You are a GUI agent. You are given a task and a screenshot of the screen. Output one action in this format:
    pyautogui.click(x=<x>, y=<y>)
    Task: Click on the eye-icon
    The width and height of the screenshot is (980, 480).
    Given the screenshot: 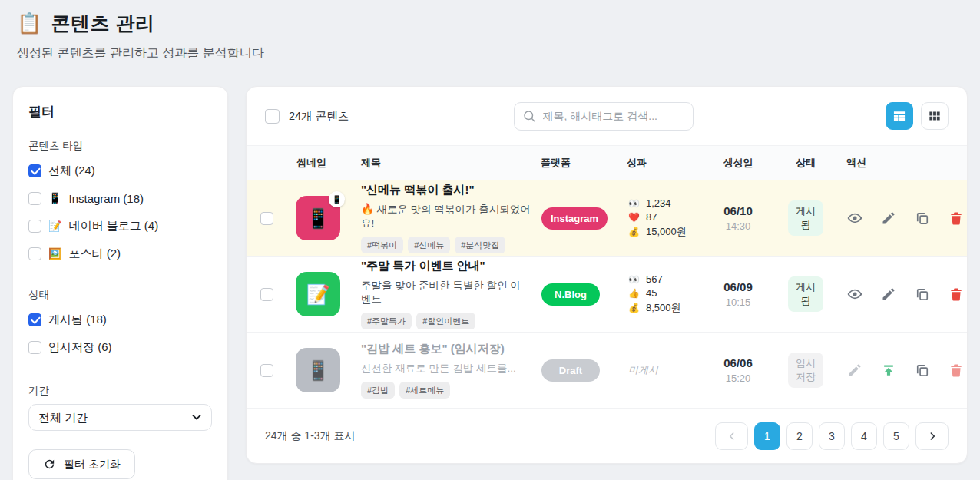 What is the action you would take?
    pyautogui.click(x=855, y=294)
    